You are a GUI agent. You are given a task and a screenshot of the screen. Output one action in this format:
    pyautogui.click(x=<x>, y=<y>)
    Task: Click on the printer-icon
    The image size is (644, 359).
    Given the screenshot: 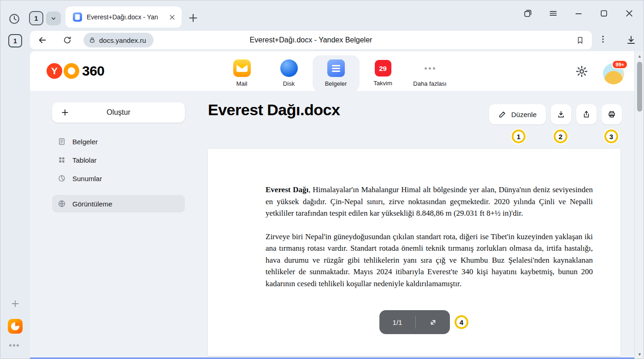 What is the action you would take?
    pyautogui.click(x=612, y=114)
    